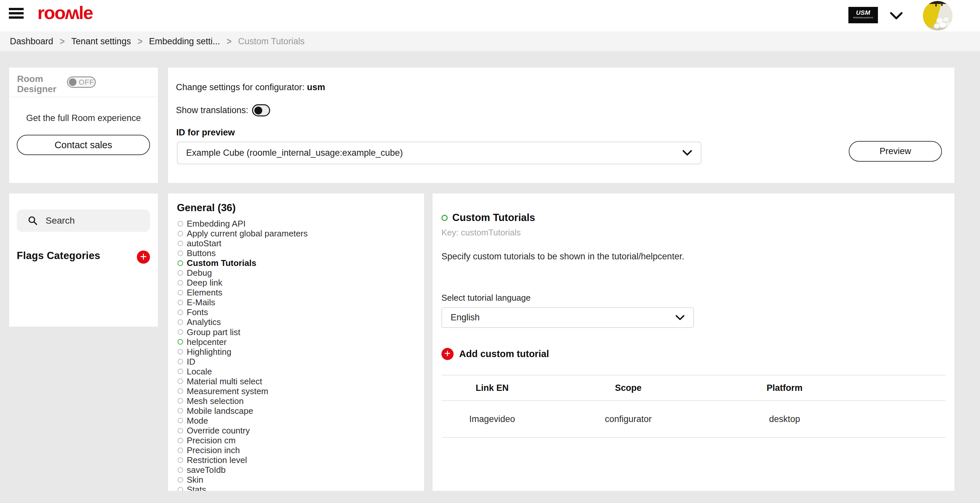  Describe the element at coordinates (299, 420) in the screenshot. I see `settings-list-item: Mode` at that location.